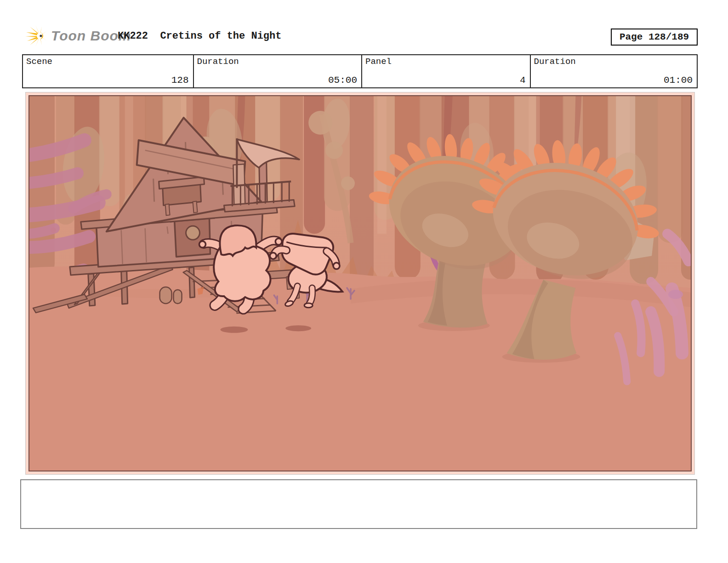 The height and width of the screenshot is (563, 728). Describe the element at coordinates (654, 37) in the screenshot. I see `page-number-box: Page 128/189` at that location.